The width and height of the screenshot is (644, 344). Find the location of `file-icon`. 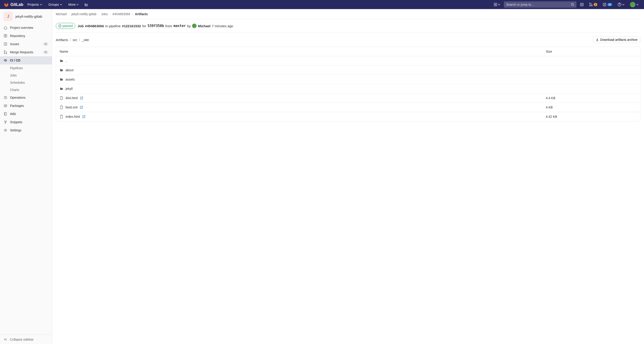

file-icon is located at coordinates (62, 107).